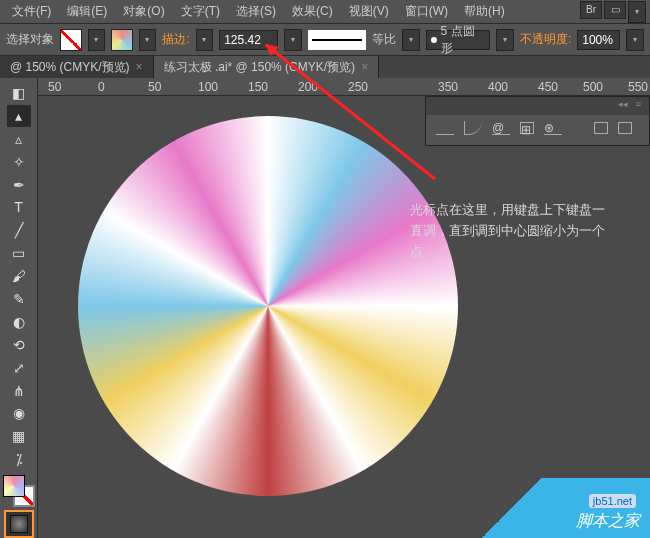 This screenshot has height=538, width=650. I want to click on profile-dropdown, so click(411, 40).